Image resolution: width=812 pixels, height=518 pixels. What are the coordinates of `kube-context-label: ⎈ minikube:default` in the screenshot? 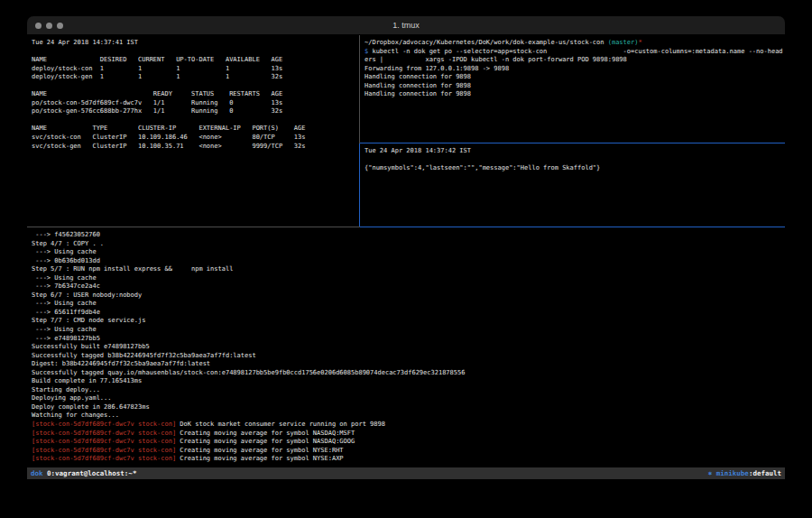 It's located at (745, 473).